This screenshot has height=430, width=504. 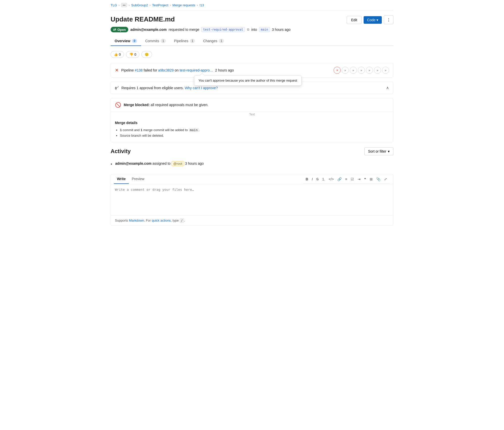 I want to click on mr-header: Update README.md Edit Code ▾ ⋮, so click(x=252, y=19).